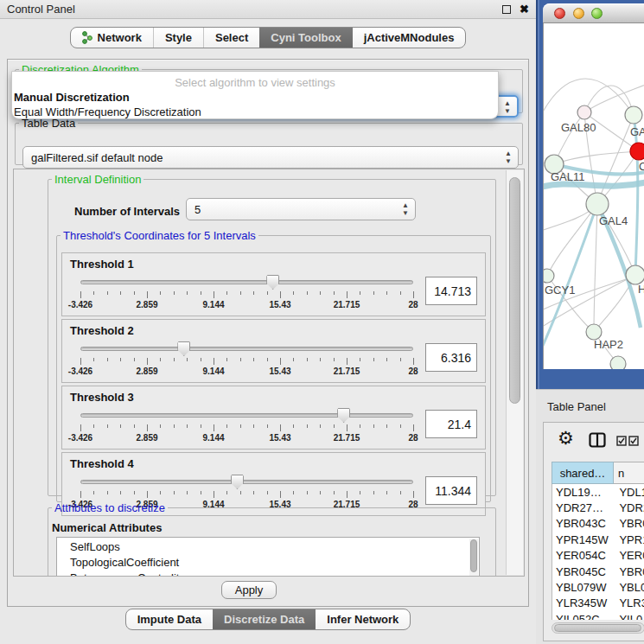 The width and height of the screenshot is (644, 644). I want to click on table-row: YBR043CYBR0, so click(598, 524).